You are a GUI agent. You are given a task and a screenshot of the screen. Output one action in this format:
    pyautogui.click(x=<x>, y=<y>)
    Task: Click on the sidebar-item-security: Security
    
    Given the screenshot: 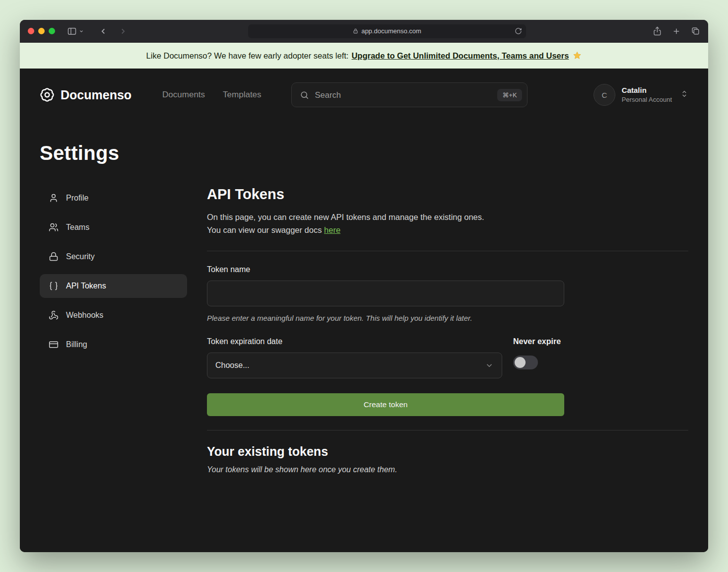 What is the action you would take?
    pyautogui.click(x=113, y=257)
    